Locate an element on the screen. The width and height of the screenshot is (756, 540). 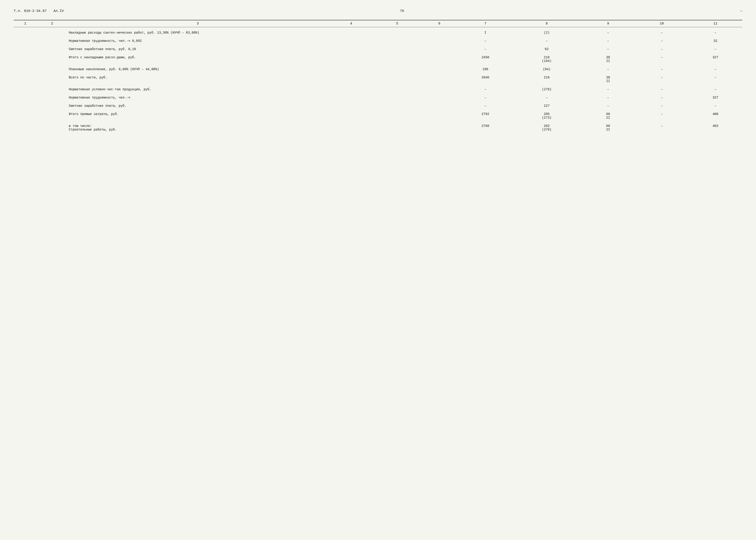
table-row: Накладные расходы сантех-нических работ,… is located at coordinates (378, 33).